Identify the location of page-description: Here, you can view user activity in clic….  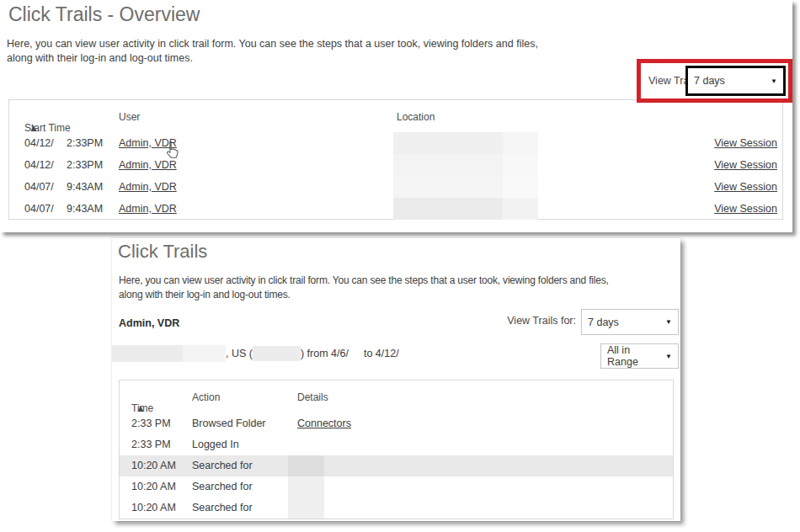
(273, 51).